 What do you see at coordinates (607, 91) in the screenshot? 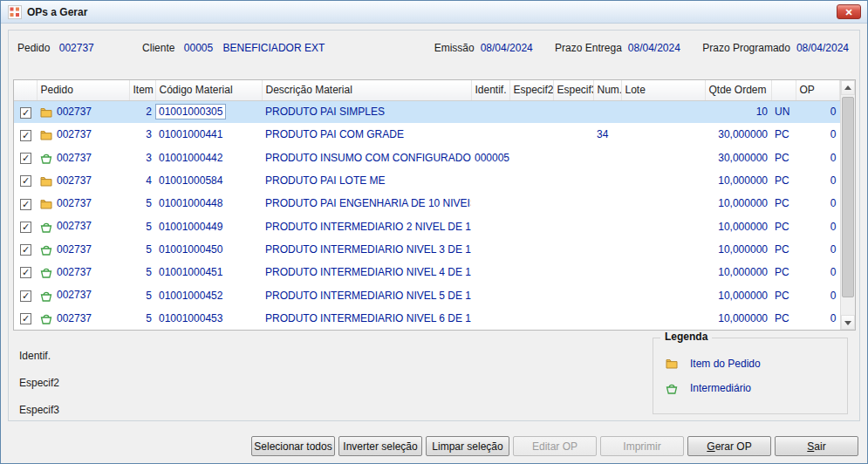
I see `column-header-num: Num.` at bounding box center [607, 91].